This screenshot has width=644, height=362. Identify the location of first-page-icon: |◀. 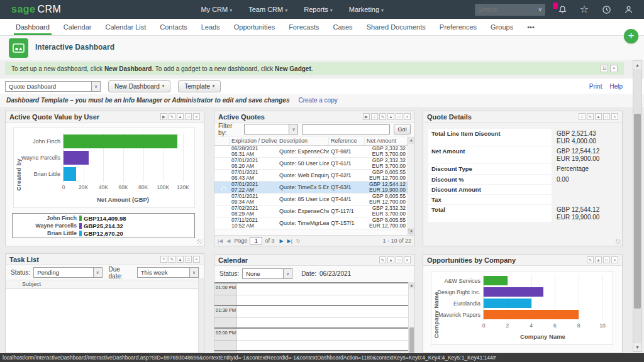
(220, 241).